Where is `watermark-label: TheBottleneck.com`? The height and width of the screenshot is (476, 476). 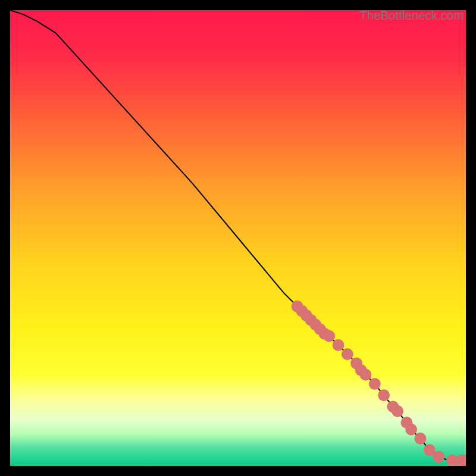 watermark-label: TheBottleneck.com is located at coordinates (412, 15).